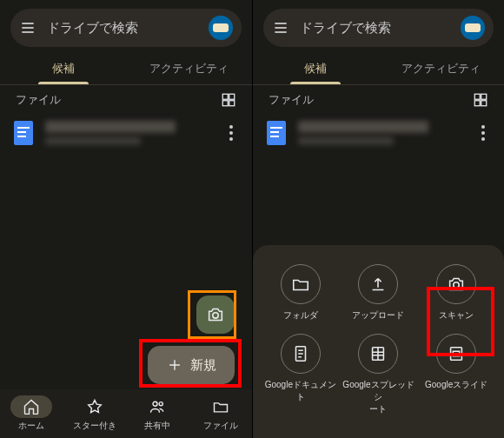 This screenshot has width=504, height=438. I want to click on plus-icon, so click(175, 365).